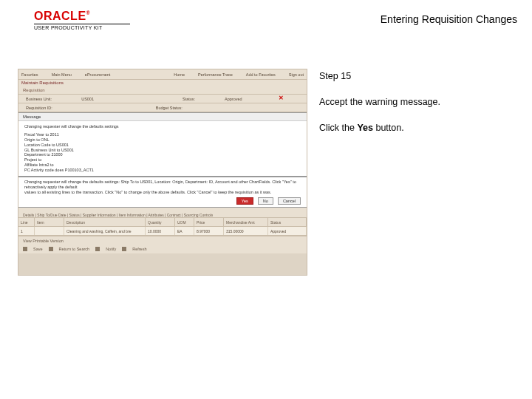 This screenshot has height=399, width=532. What do you see at coordinates (163, 155) in the screenshot?
I see `ss-d1-l5: Department to 21000` at bounding box center [163, 155].